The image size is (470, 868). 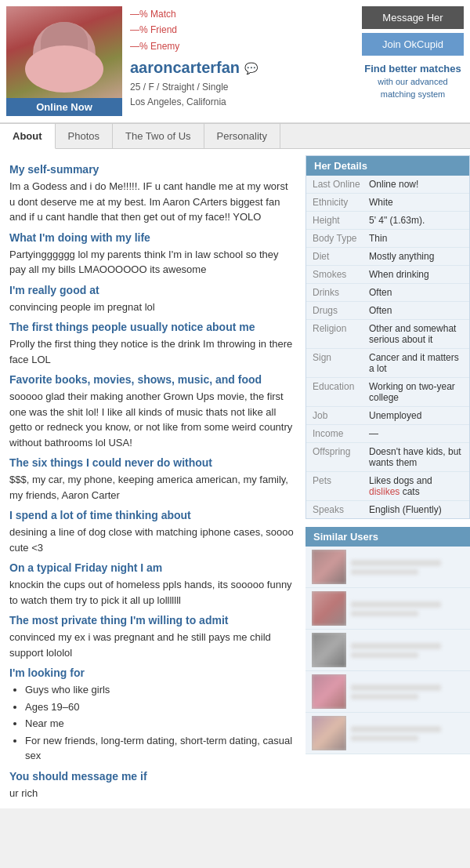 I want to click on detail-label-drugs: Drugs, so click(x=341, y=311).